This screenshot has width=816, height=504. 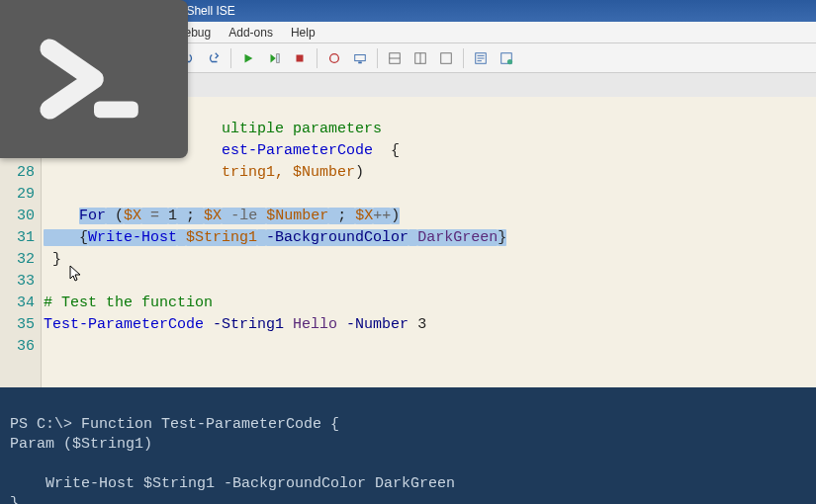 What do you see at coordinates (94, 79) in the screenshot?
I see `powershell-logo-icon` at bounding box center [94, 79].